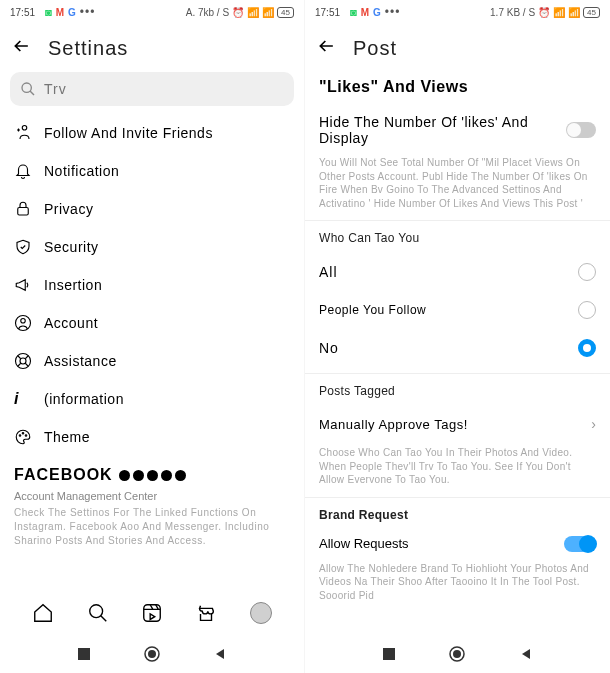  I want to click on menu-security: Security, so click(152, 247).